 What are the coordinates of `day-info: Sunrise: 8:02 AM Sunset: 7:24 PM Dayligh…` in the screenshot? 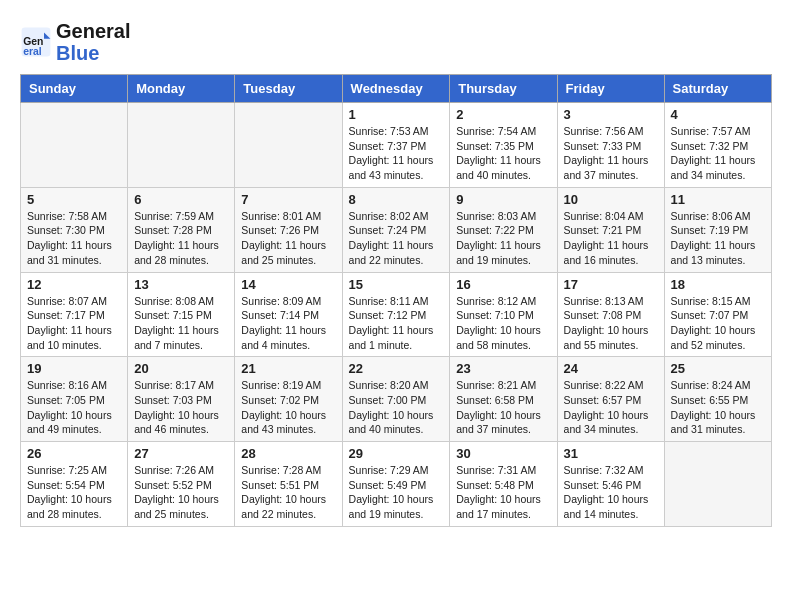 It's located at (396, 238).